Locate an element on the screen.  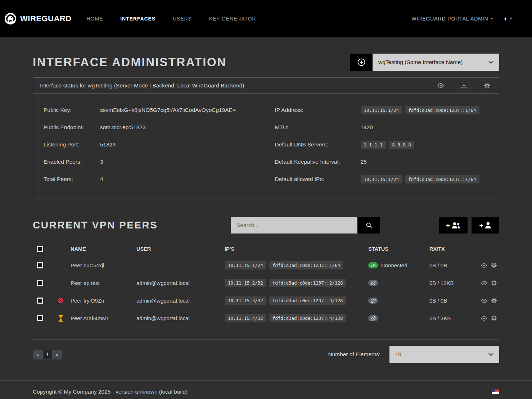
page-head: INTERFACE ADMINISTRATION wgTesting (Some… is located at coordinates (266, 62).